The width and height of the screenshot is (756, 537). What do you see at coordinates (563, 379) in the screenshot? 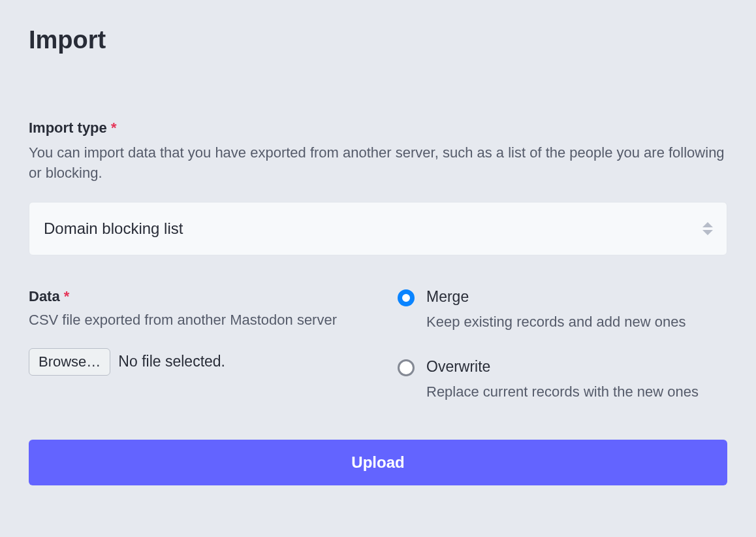
I see `radio-text: Overwrite Replace current records with t…` at bounding box center [563, 379].